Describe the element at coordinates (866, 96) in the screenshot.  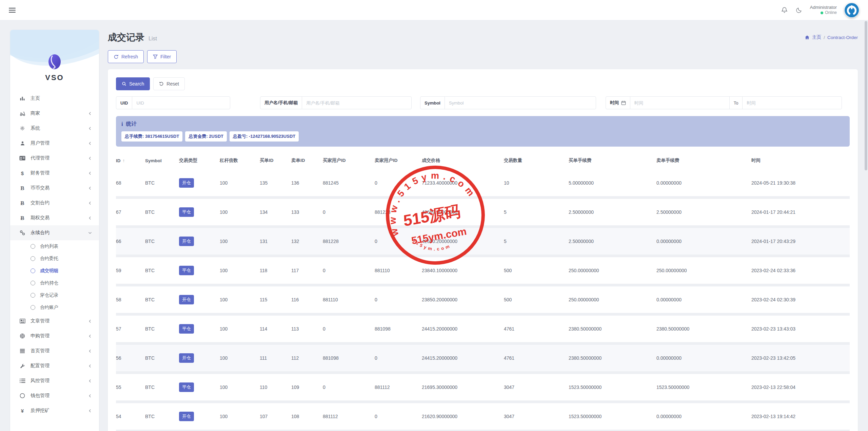
I see `scrollbar-thumb` at that location.